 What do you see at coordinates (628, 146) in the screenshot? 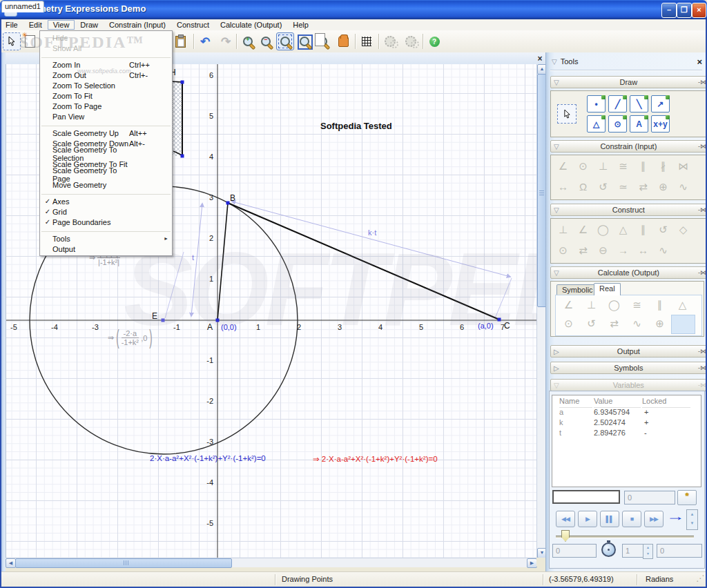
I see `section-header-constrain: ▽ Constrain (Input) -⋈` at bounding box center [628, 146].